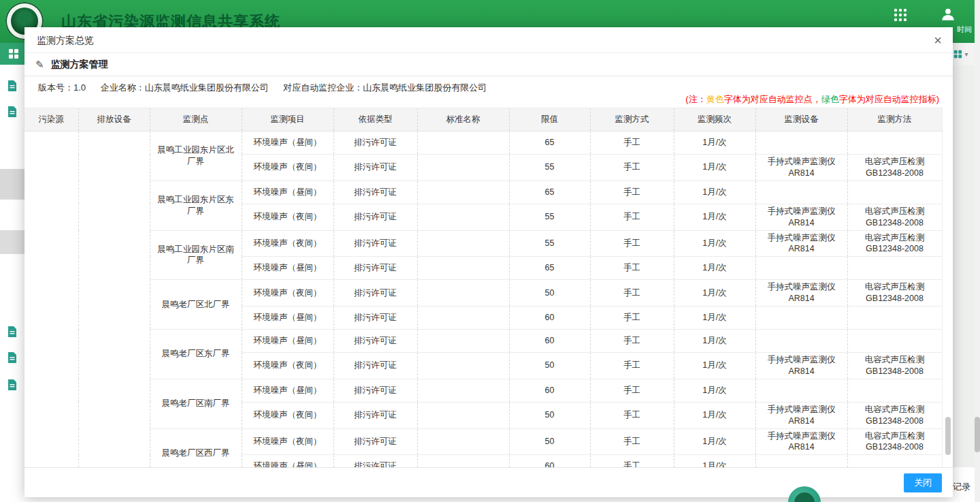 The height and width of the screenshot is (502, 980). Describe the element at coordinates (483, 120) in the screenshot. I see `header-row: 污染源排放设备监测点监测项目依据类型标准名称限值监测方式监测频次监测设备监测方法` at that location.